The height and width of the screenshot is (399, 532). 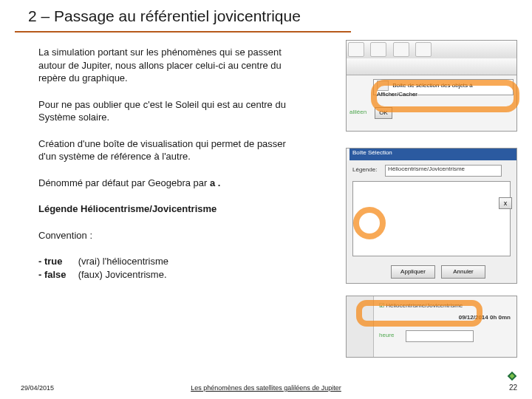 I want to click on remove-button: x, so click(x=505, y=203).